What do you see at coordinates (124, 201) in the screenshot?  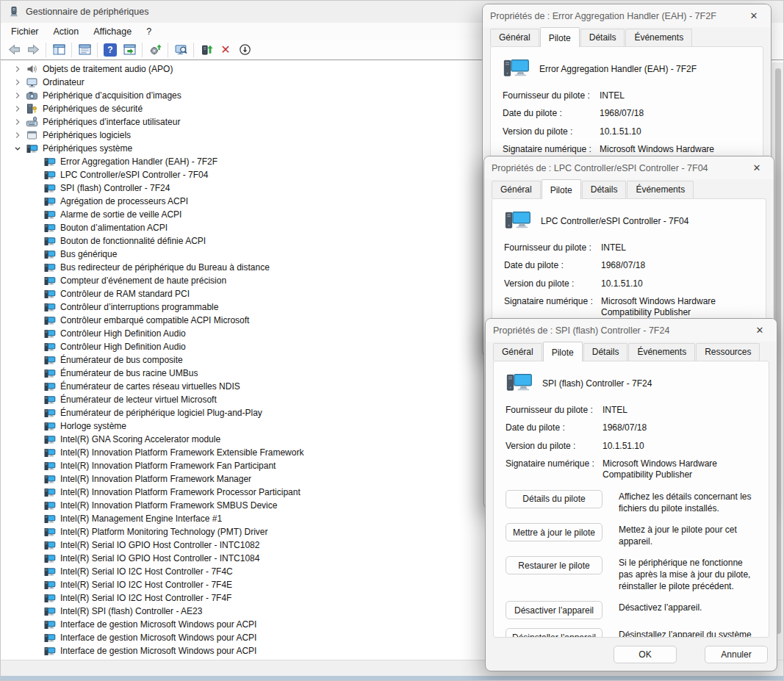 I see `tree-item-label: Agrégation de processeurs ACPI` at bounding box center [124, 201].